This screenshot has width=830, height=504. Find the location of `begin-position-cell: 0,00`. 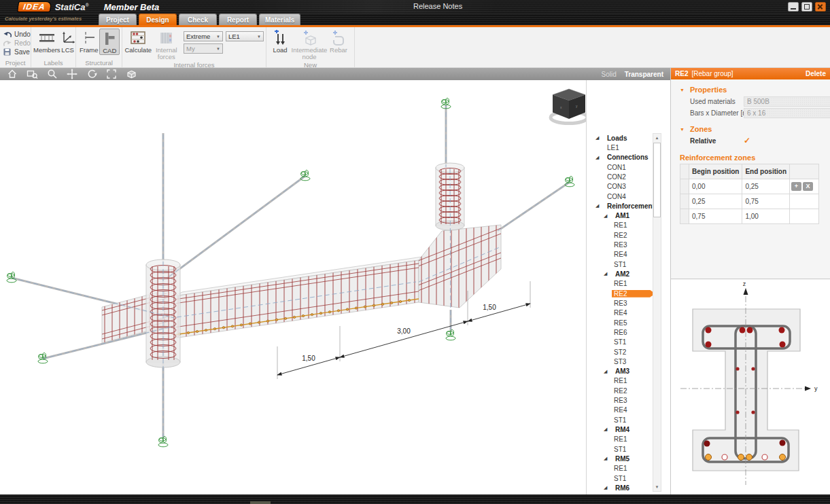

begin-position-cell: 0,00 is located at coordinates (716, 187).